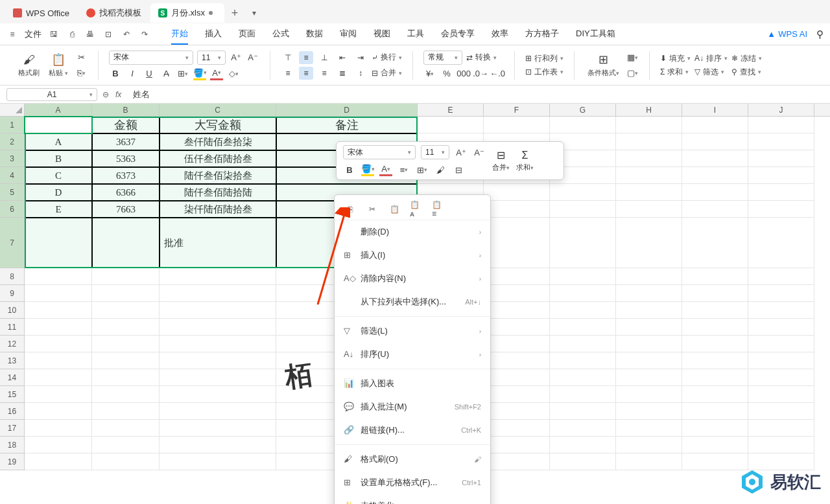  I want to click on cell: E, so click(58, 209).